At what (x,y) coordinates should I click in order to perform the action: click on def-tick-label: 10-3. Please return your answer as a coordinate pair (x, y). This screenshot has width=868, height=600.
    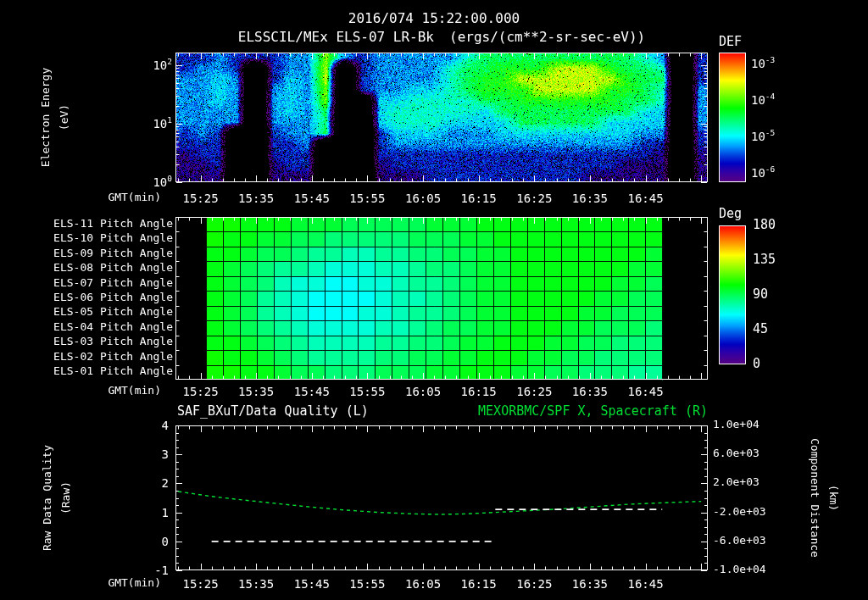
    Looking at the image, I should click on (763, 63).